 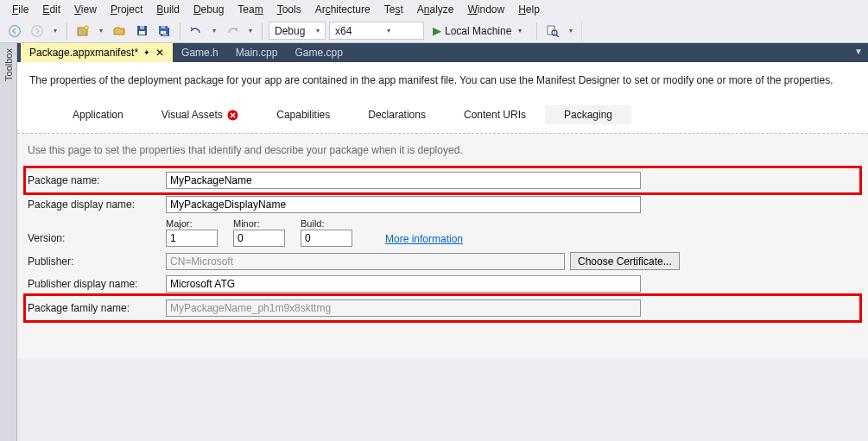 What do you see at coordinates (97, 261) in the screenshot?
I see `publisher-label: Publisher:` at bounding box center [97, 261].